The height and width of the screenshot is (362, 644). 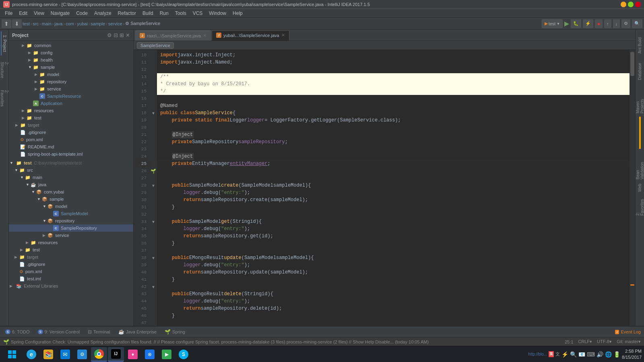 What do you see at coordinates (237, 13) in the screenshot?
I see `menu-help: Help` at bounding box center [237, 13].